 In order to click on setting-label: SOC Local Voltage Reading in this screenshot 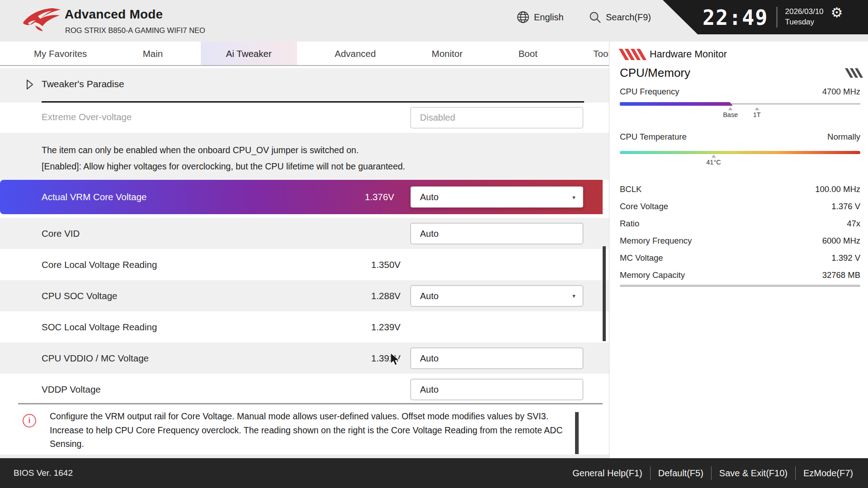, I will do `click(99, 327)`.